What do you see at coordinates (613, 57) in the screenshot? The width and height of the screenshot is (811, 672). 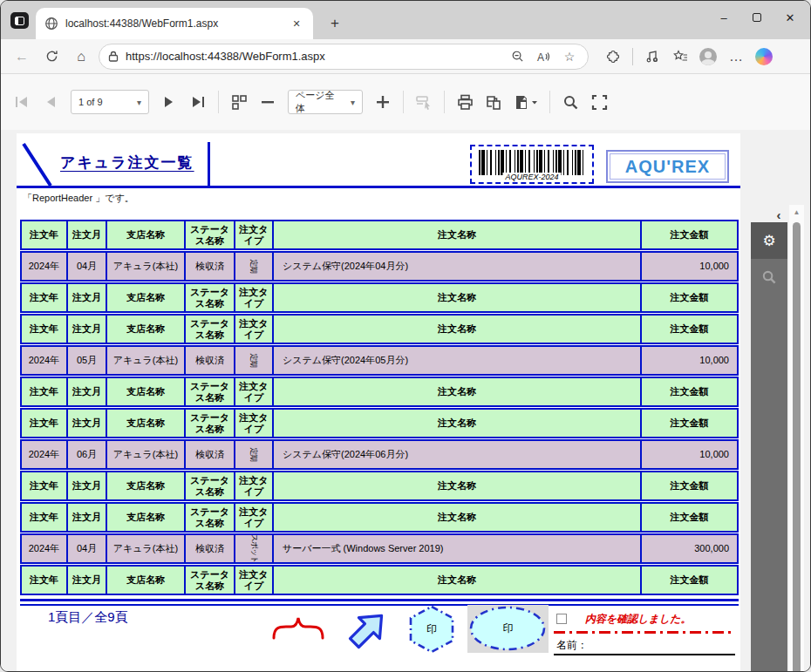 I see `extensions-button` at bounding box center [613, 57].